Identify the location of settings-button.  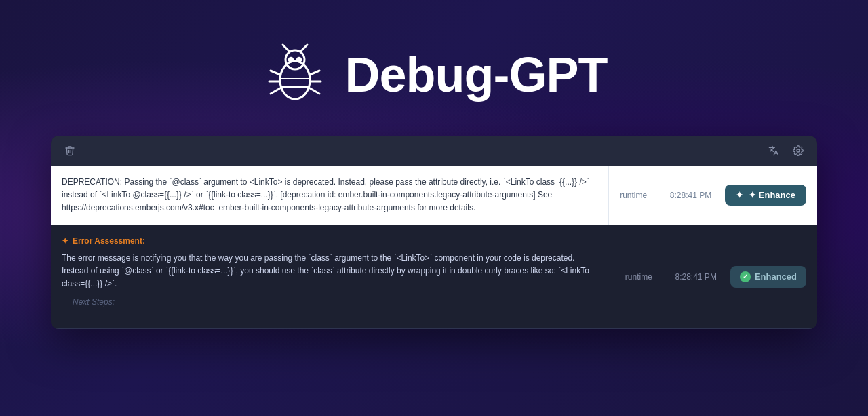
(798, 151).